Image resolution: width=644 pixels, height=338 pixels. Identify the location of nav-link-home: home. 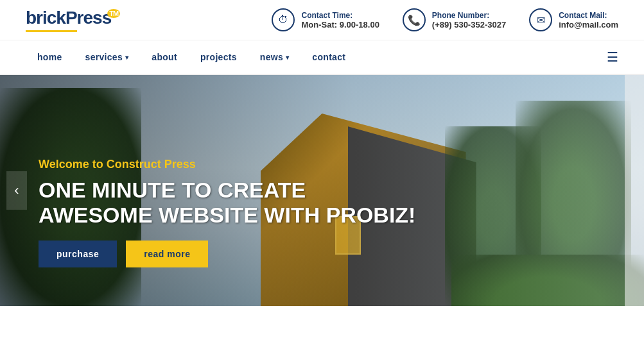
(50, 57).